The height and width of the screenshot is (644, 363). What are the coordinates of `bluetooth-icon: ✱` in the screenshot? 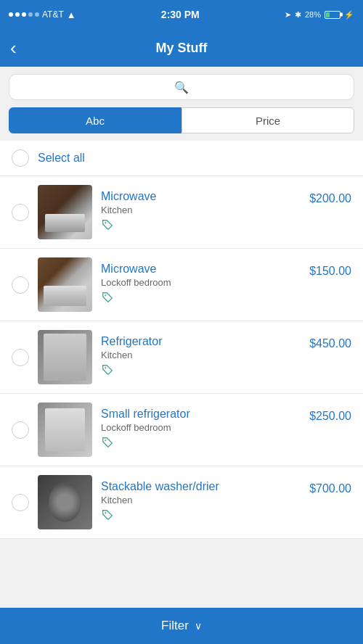 It's located at (298, 15).